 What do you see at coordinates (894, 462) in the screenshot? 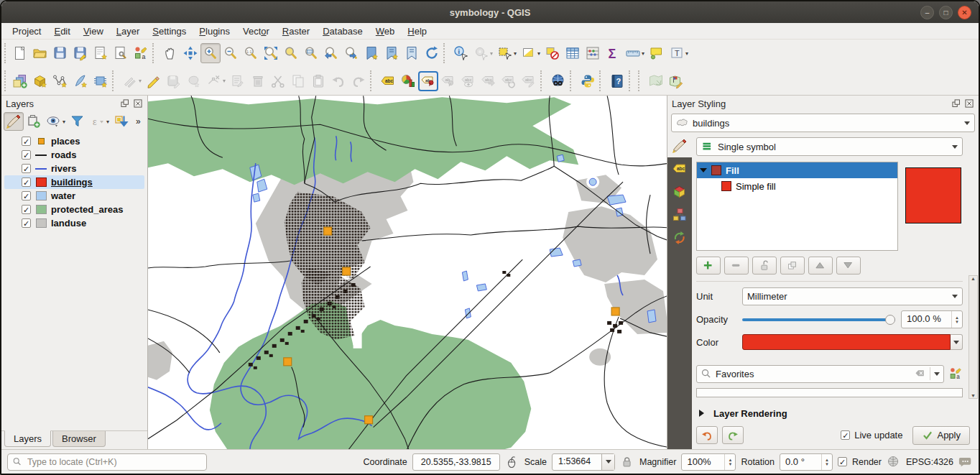
I see `crs-globe-icon` at bounding box center [894, 462].